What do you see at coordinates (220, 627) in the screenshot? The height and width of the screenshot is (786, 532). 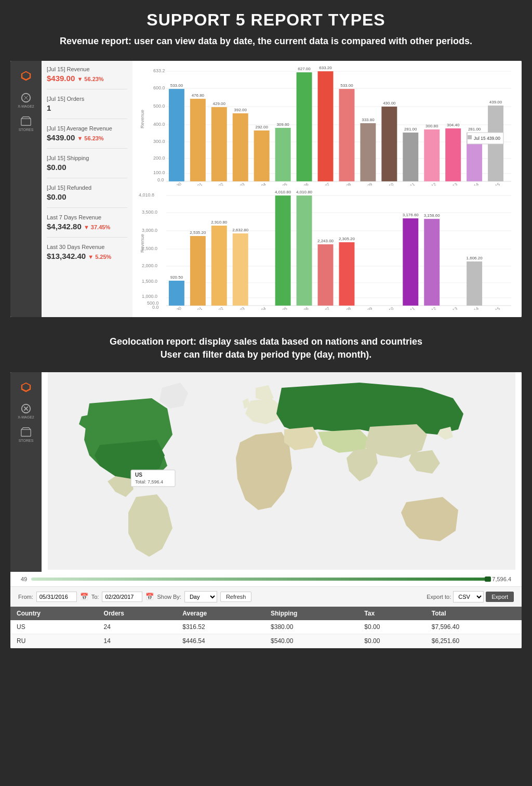 I see `cell-average: $316.52` at bounding box center [220, 627].